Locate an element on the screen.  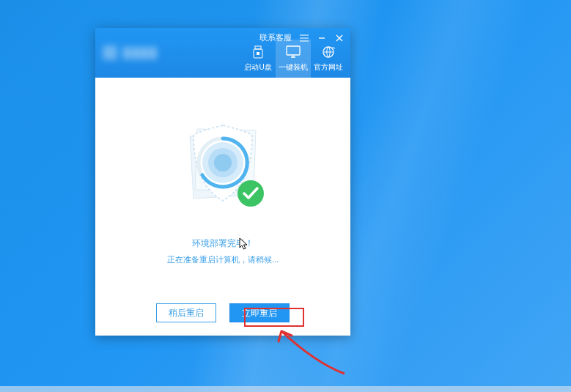
restart-now-button: 立即重启 is located at coordinates (259, 313).